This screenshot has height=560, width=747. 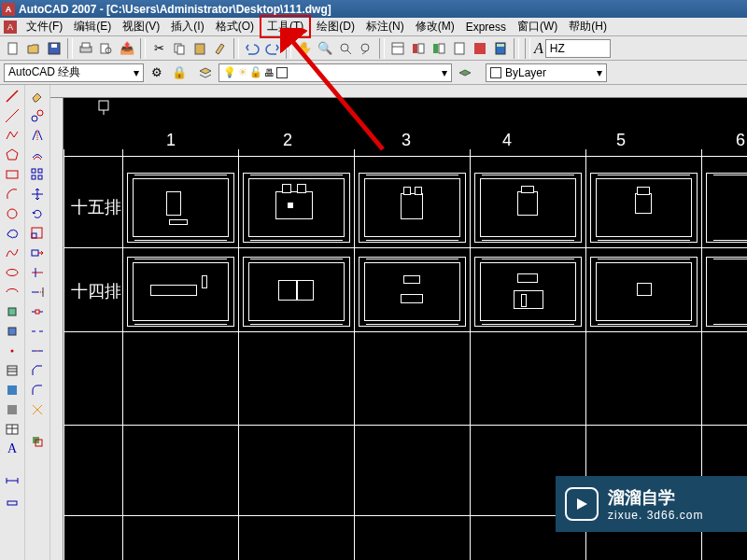 I want to click on save-icon, so click(x=54, y=49).